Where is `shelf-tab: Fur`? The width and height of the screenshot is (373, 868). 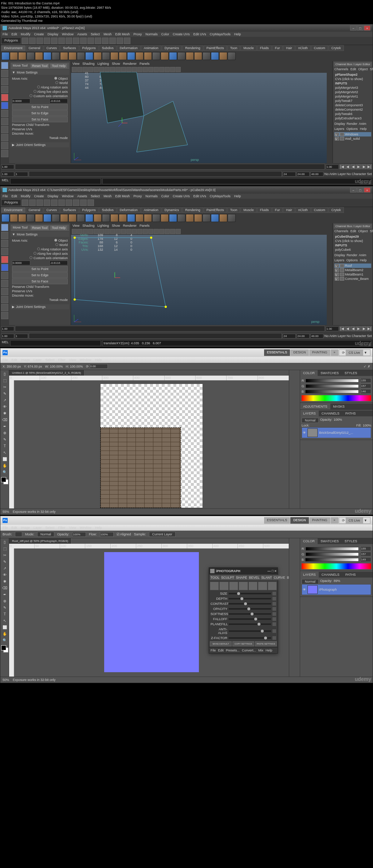 shelf-tab: Fur is located at coordinates (278, 48).